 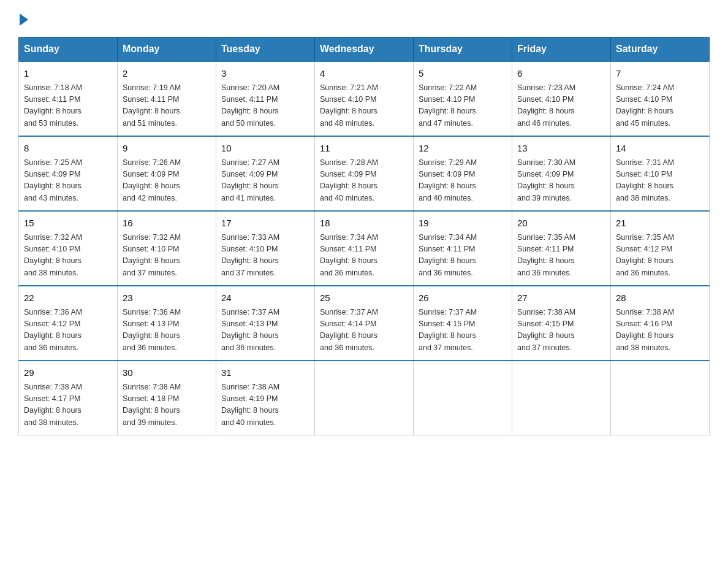 I want to click on day-number: 23, so click(x=167, y=298).